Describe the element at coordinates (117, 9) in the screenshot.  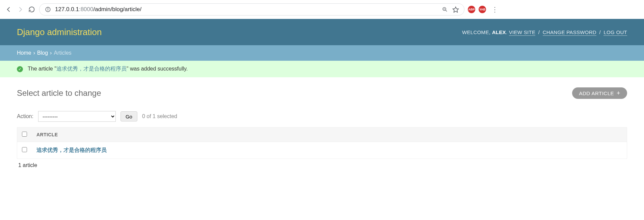
I see `url-path: /admin/blog/article/` at that location.